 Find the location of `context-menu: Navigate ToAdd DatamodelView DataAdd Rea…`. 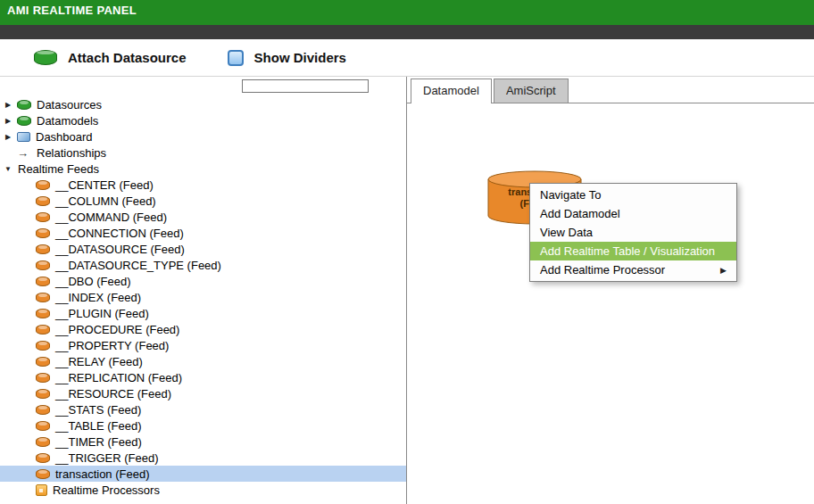

context-menu: Navigate ToAdd DatamodelView DataAdd Rea… is located at coordinates (634, 232).